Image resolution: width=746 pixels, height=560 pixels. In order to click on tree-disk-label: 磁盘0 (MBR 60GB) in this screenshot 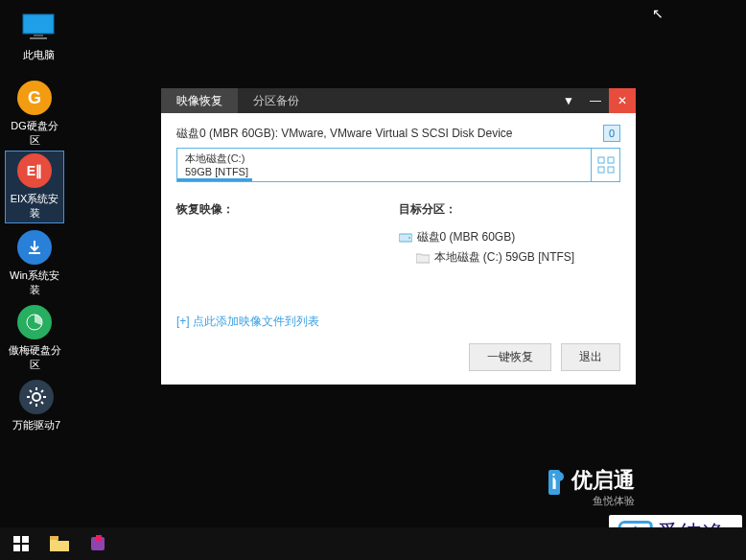, I will do `click(466, 238)`.